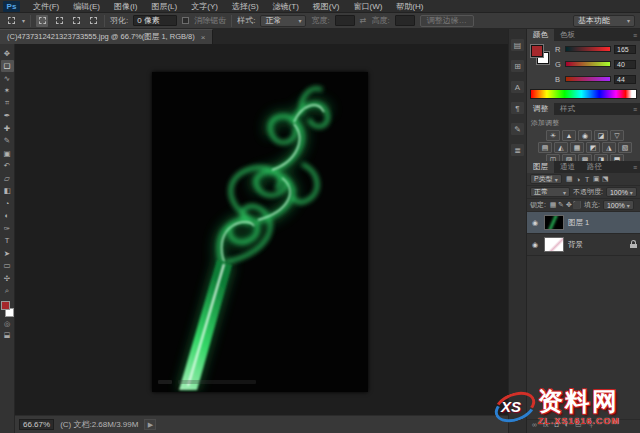 This screenshot has height=433, width=640. I want to click on layer-filter-icon: ▣, so click(596, 180).